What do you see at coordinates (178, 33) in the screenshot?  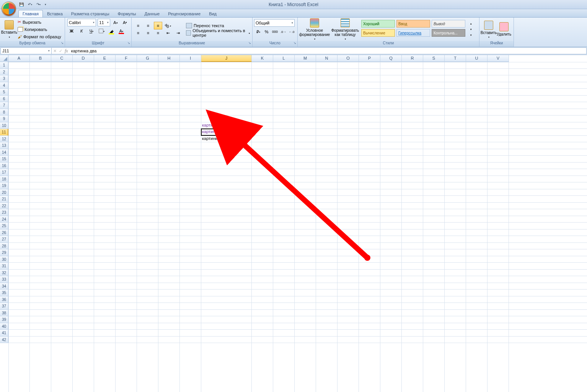 I see `increase-indent-button: ⇥` at bounding box center [178, 33].